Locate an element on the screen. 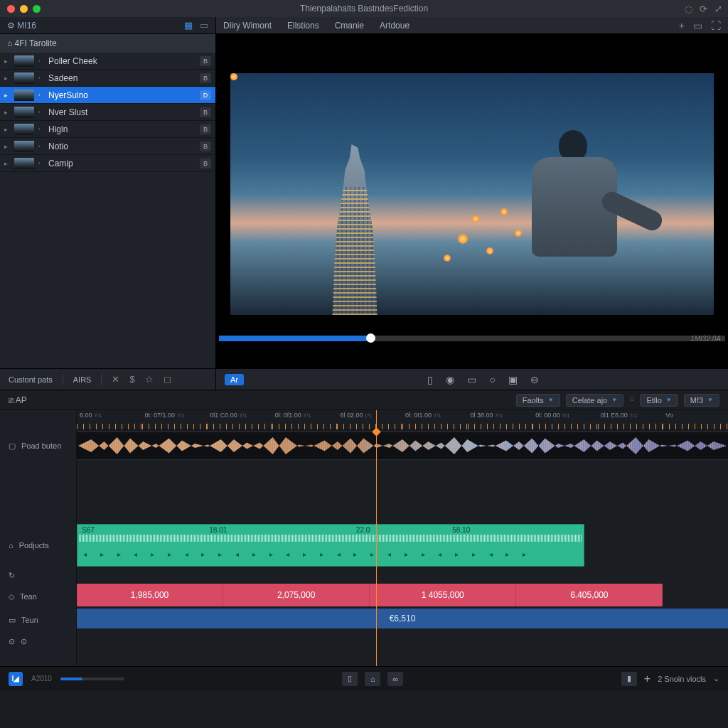  zoom-slider is located at coordinates (92, 679).